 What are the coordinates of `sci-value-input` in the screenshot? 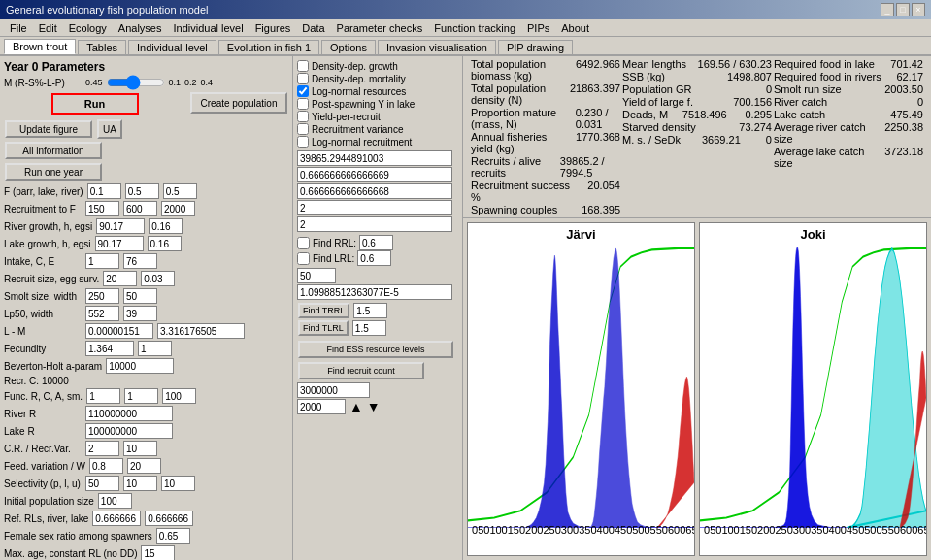 It's located at (375, 292).